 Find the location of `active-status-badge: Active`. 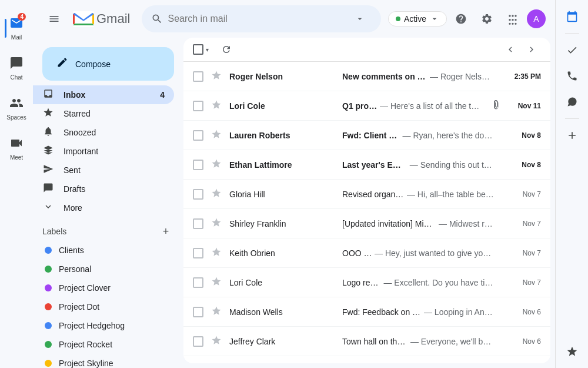

active-status-badge: Active is located at coordinates (417, 19).